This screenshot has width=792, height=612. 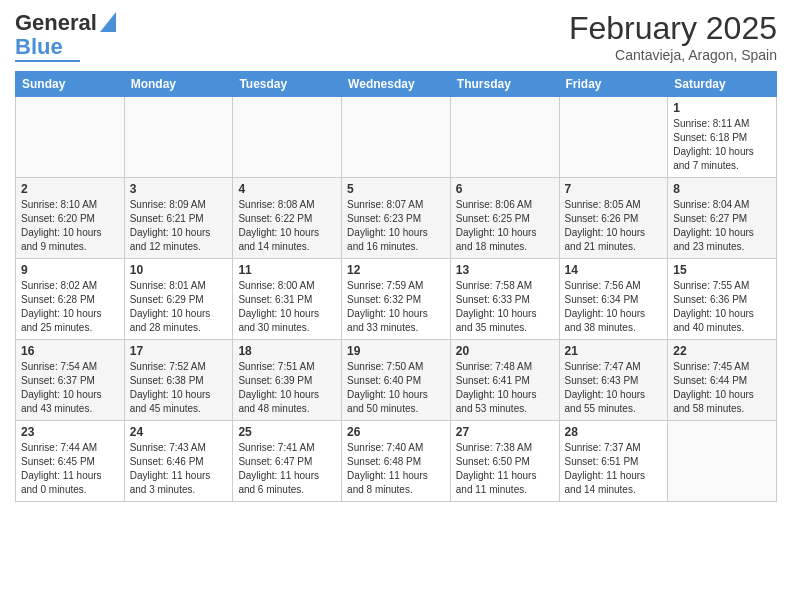 I want to click on day-info: Sunrise: 8:04 AM Sunset: 6:27 PM Dayligh…, so click(x=722, y=226).